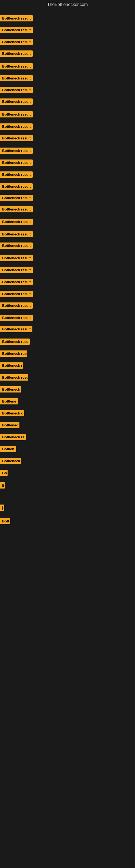 The width and height of the screenshot is (135, 868). Describe the element at coordinates (2, 485) in the screenshot. I see `bottleneck-badge: B` at that location.